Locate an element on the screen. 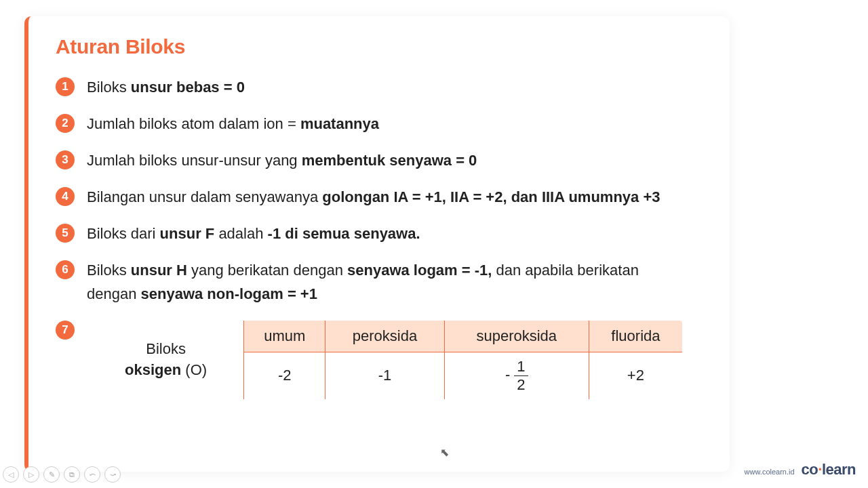 The image size is (868, 488). rule-text: Biloks dari unsur F adalah -1 di semua s… is located at coordinates (254, 234).